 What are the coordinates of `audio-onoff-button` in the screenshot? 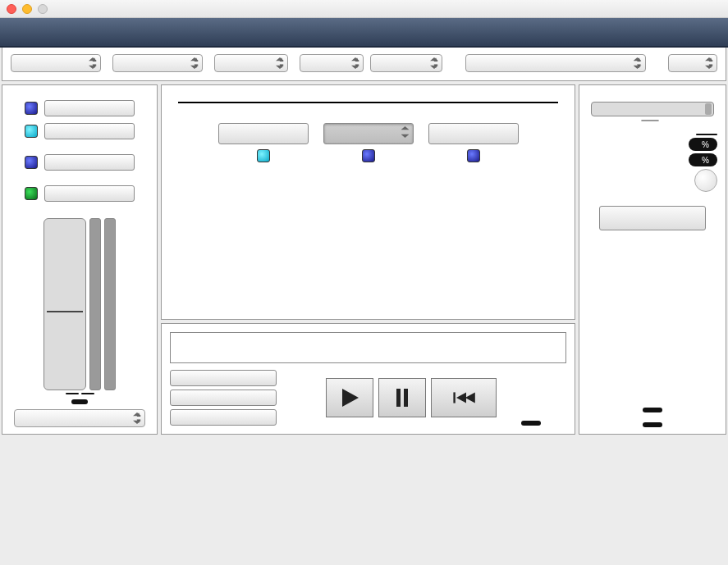 It's located at (89, 194).